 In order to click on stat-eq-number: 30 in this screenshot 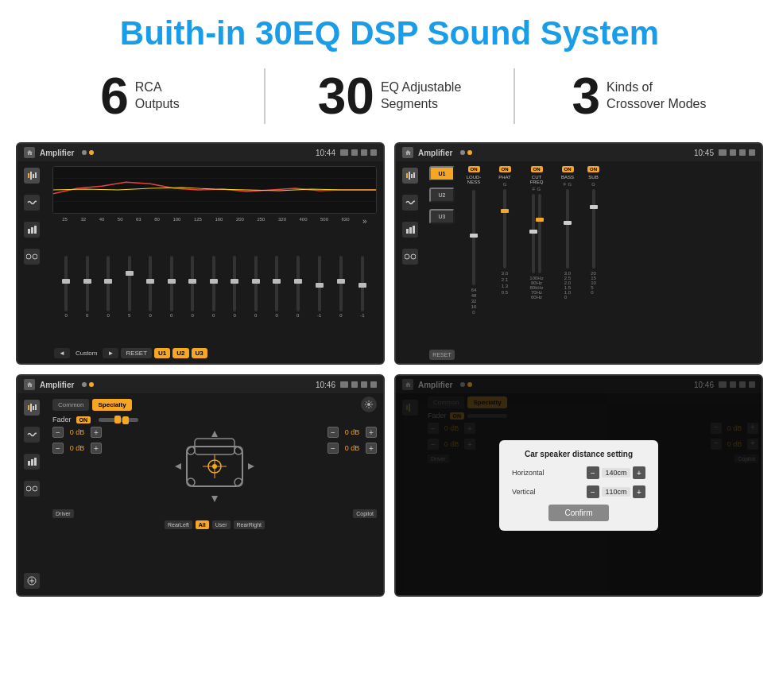, I will do `click(347, 96)`.